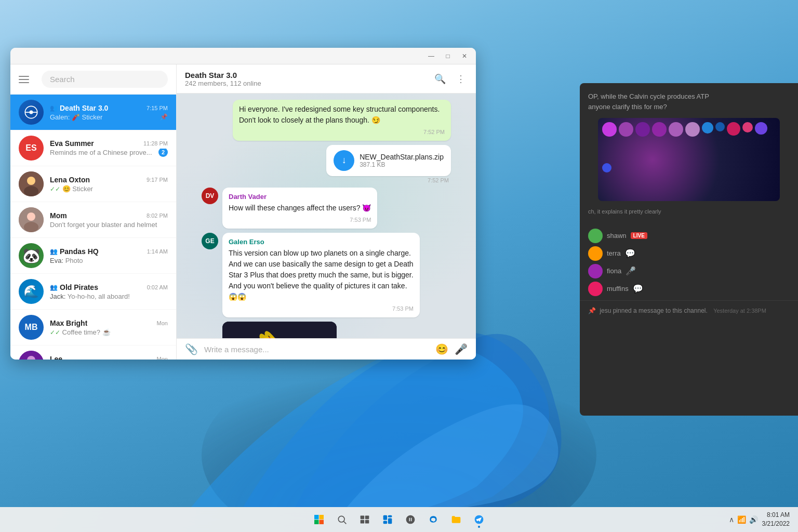  I want to click on avatar-darth: DV, so click(210, 196).